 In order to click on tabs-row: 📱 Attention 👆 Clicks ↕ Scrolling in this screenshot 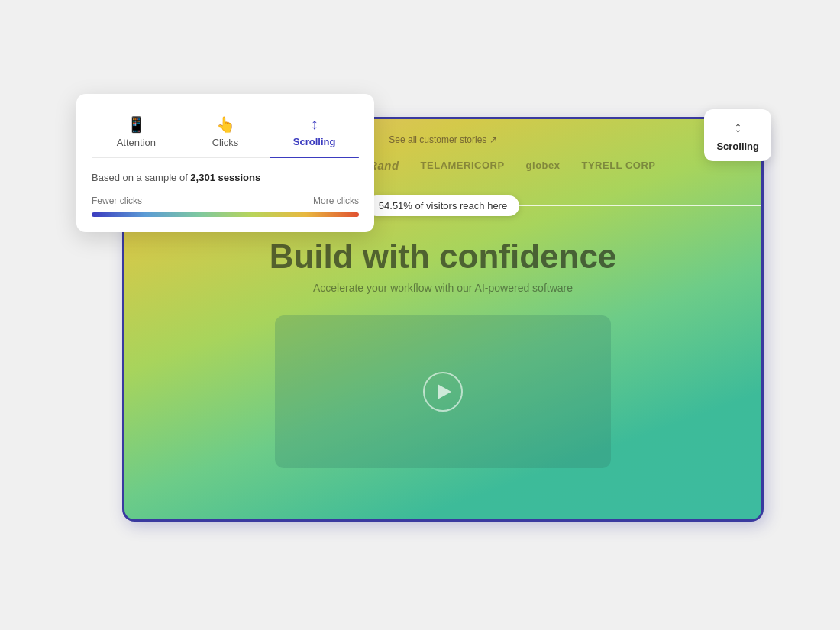, I will do `click(225, 134)`.